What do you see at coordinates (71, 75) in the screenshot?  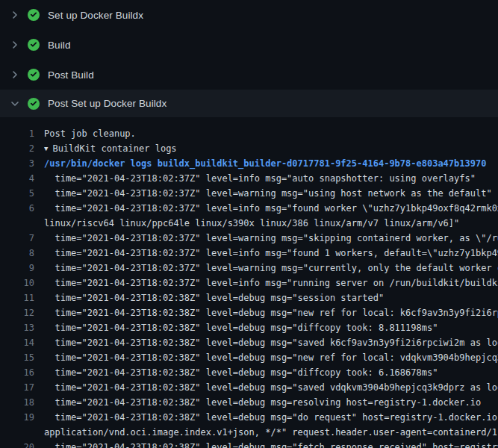 I see `step-label: Post Build` at bounding box center [71, 75].